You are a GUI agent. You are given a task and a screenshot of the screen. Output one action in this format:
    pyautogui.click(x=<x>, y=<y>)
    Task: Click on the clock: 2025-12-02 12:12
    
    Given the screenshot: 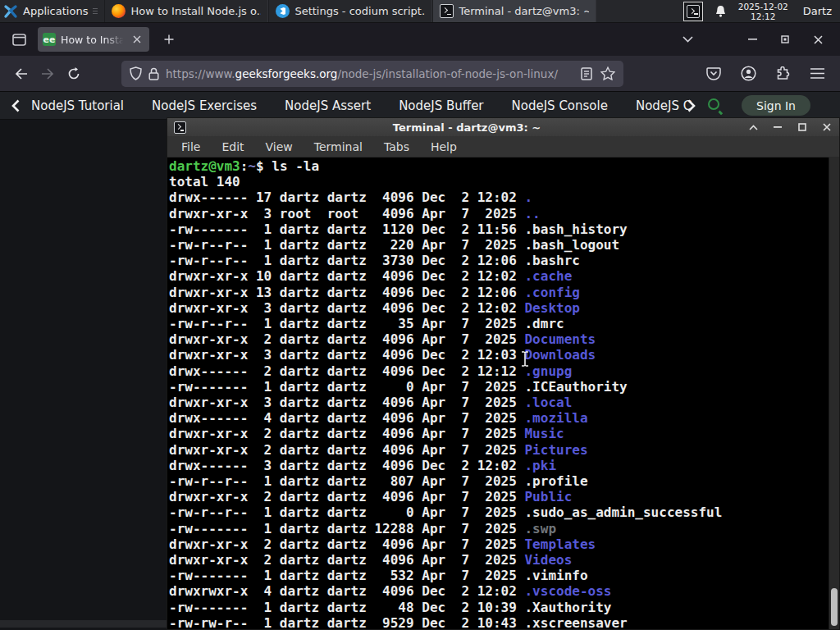 What is the action you would take?
    pyautogui.click(x=763, y=11)
    